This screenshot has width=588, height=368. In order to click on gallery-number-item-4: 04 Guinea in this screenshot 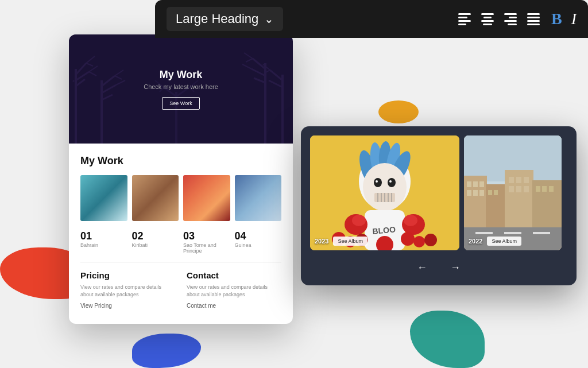, I will do `click(258, 242)`.